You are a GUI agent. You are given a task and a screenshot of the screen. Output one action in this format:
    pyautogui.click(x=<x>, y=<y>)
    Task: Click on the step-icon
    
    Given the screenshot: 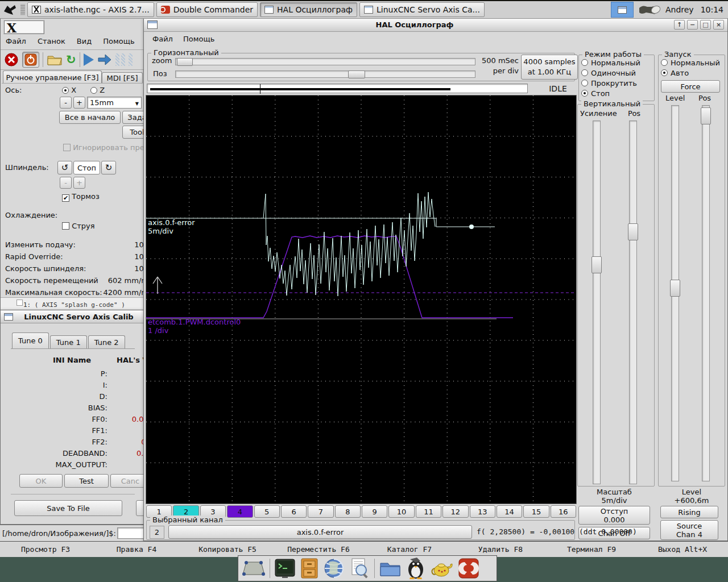 What is the action you would take?
    pyautogui.click(x=105, y=60)
    